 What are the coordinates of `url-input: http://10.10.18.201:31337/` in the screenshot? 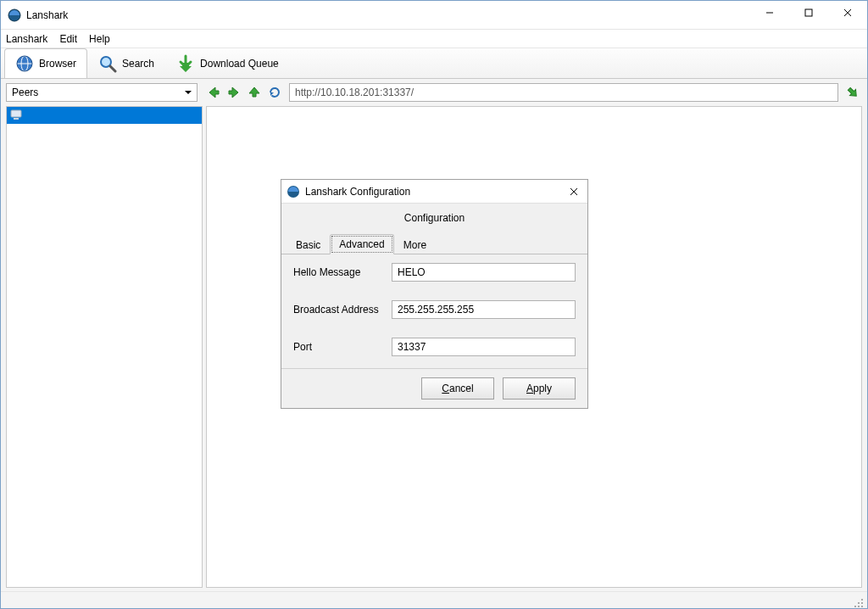 It's located at (564, 92).